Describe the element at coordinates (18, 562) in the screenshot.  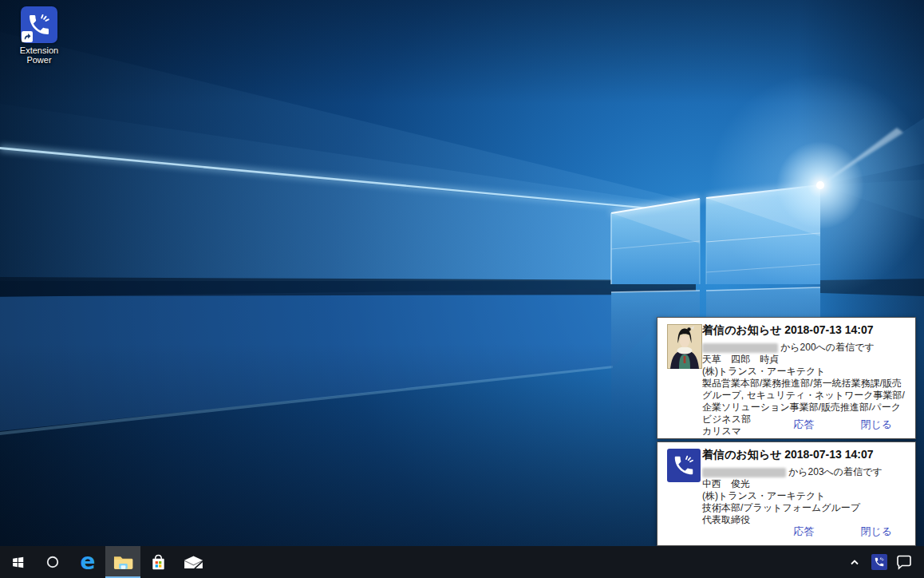
I see `start-button` at that location.